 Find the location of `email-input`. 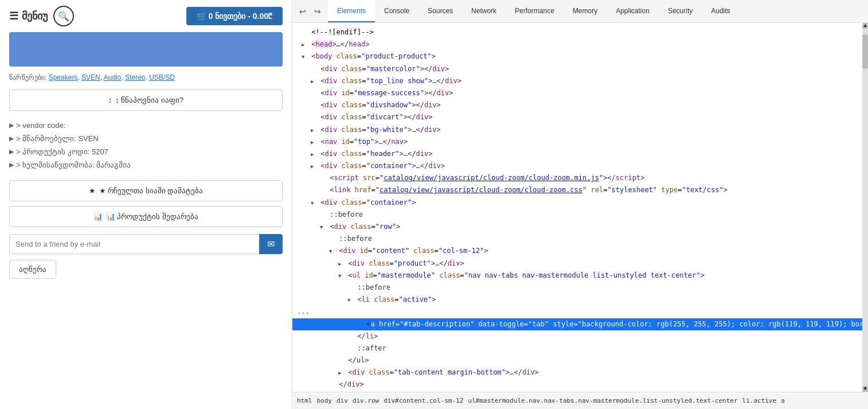

email-input is located at coordinates (134, 244).